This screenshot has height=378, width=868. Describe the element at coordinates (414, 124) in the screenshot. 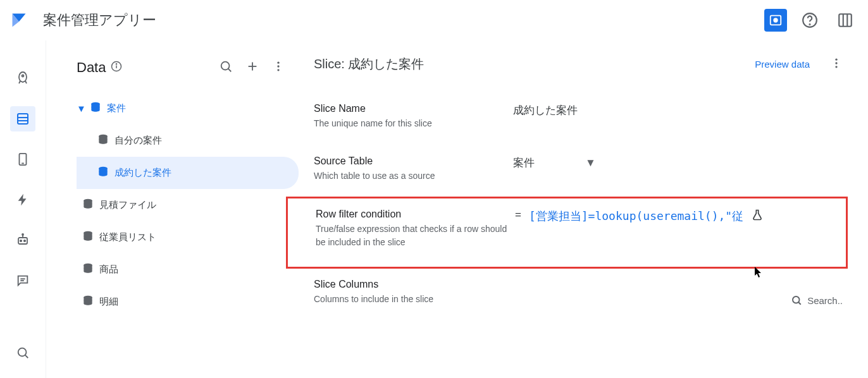

I see `field-sublabel: The unique name for this slice` at that location.